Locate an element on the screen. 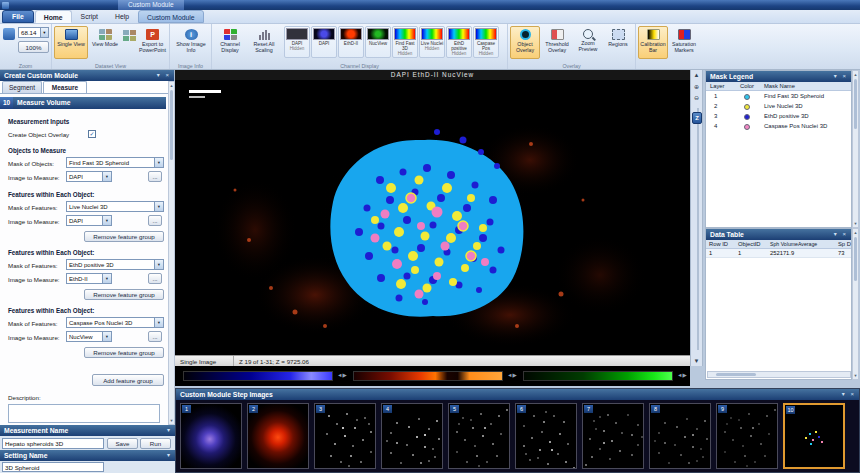 The height and width of the screenshot is (473, 860). mask-chip-live-nuclei: Live Nuclei Hidden is located at coordinates (432, 42).